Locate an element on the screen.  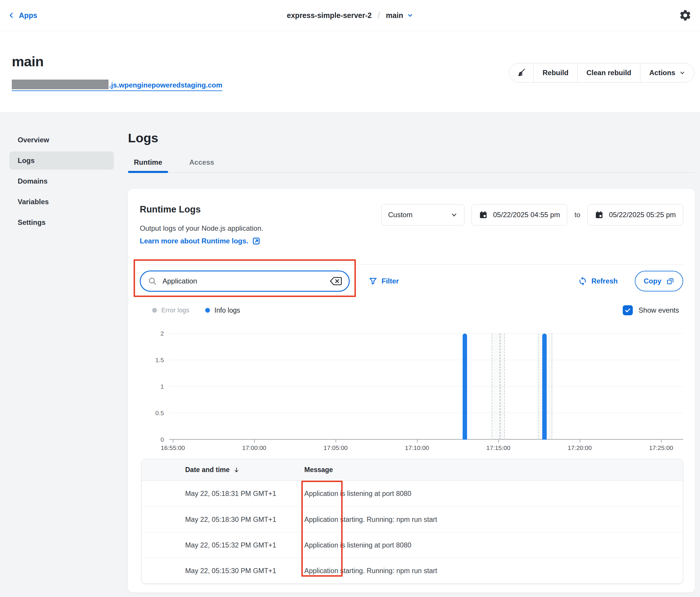
rebuild-button: Rebuild is located at coordinates (555, 73).